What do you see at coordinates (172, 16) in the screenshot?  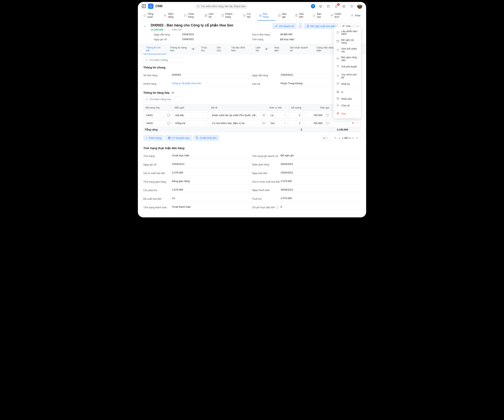 I see `nav-Tiềm năng: Tiềm năng` at bounding box center [172, 16].